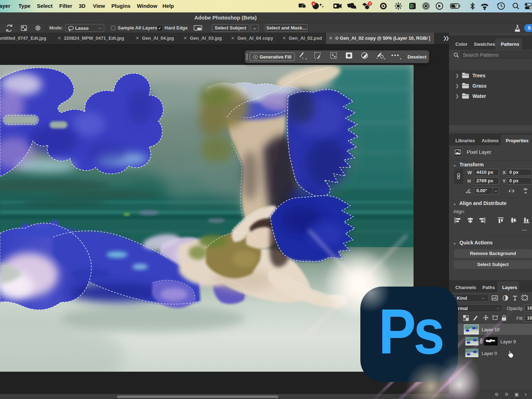  I want to click on svg-text: 7, so click(370, 4).